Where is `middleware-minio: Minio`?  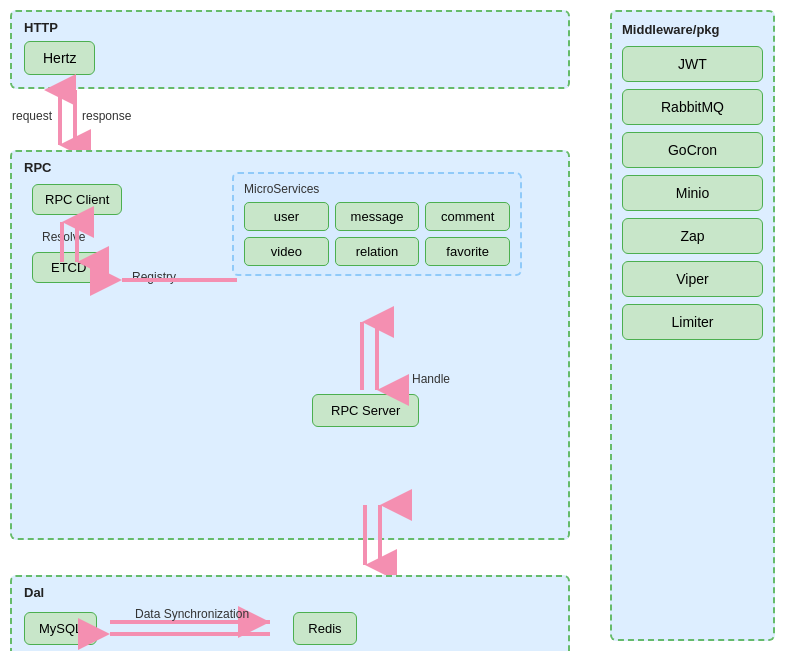 middleware-minio: Minio is located at coordinates (692, 193).